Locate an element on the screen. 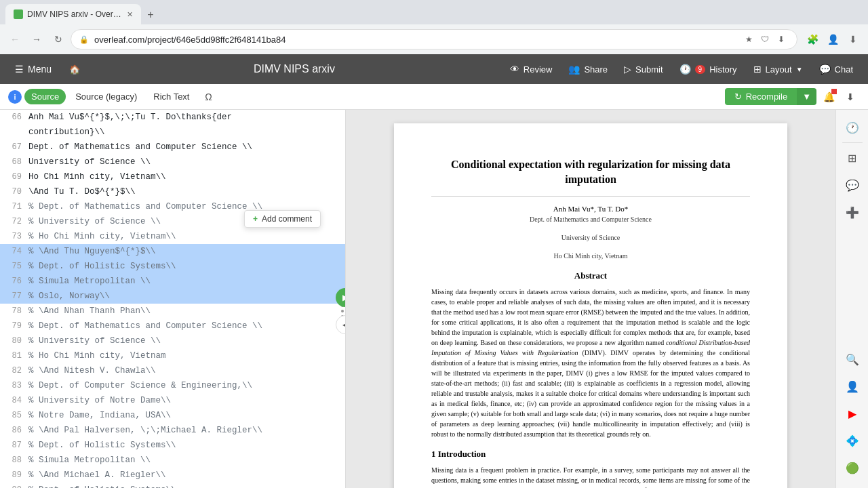 This screenshot has height=488, width=868. rich-text-tab: Rich Text is located at coordinates (171, 96).